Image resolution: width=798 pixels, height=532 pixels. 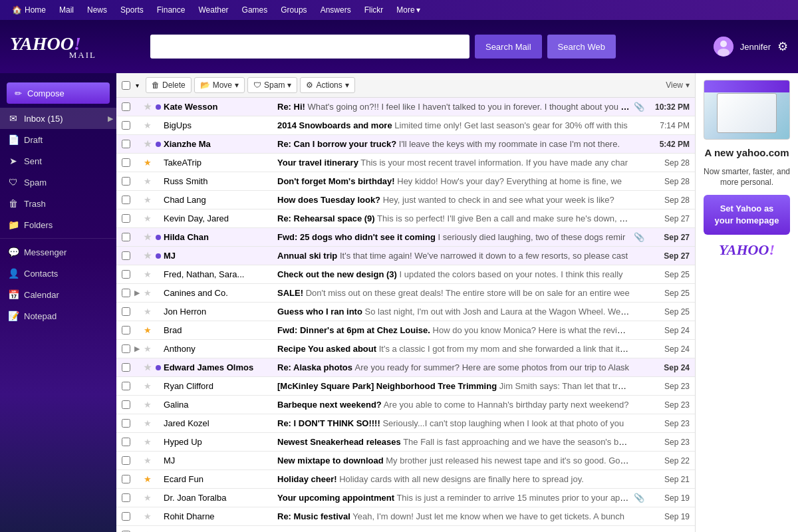 What do you see at coordinates (406, 442) in the screenshot?
I see `email-row: ★ Hyped Up Newest Sneakerhead releases T…` at bounding box center [406, 442].